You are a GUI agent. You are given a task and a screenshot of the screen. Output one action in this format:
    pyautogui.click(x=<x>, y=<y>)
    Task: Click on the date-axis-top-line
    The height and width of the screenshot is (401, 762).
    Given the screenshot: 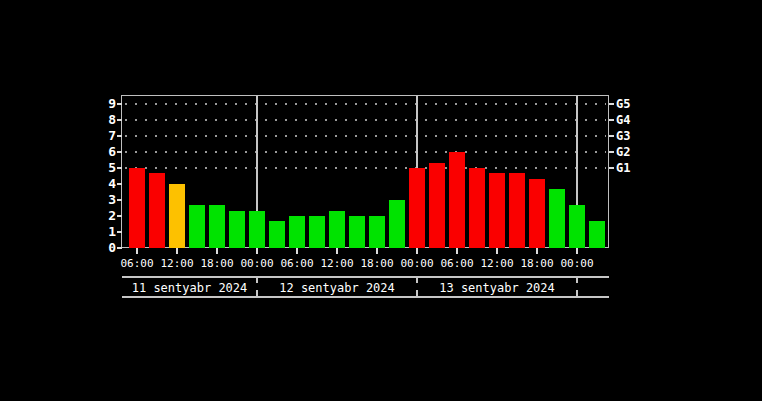 What is the action you would take?
    pyautogui.click(x=366, y=277)
    